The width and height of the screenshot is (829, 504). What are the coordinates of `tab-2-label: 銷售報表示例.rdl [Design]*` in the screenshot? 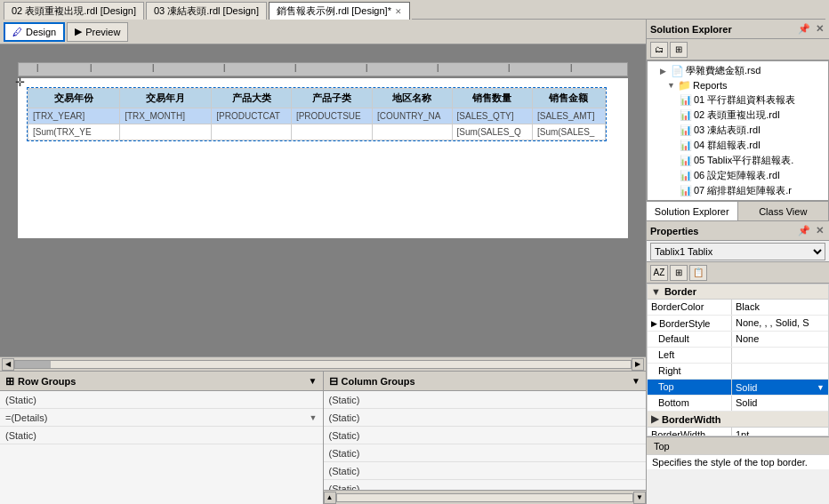 It's located at (334, 11).